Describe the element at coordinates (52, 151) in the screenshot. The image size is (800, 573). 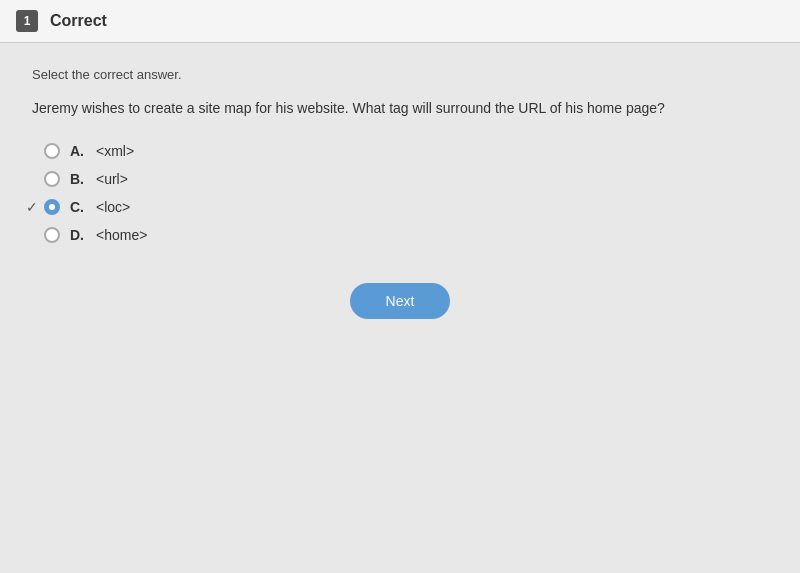
I see `radio-a` at that location.